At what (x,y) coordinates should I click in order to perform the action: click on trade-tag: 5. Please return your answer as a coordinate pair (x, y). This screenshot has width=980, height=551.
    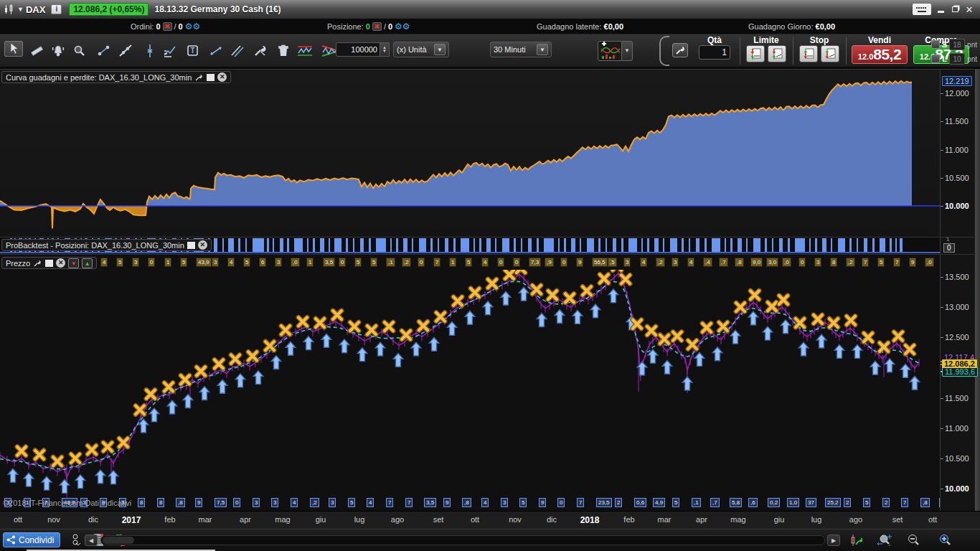
    Looking at the image, I should click on (523, 502).